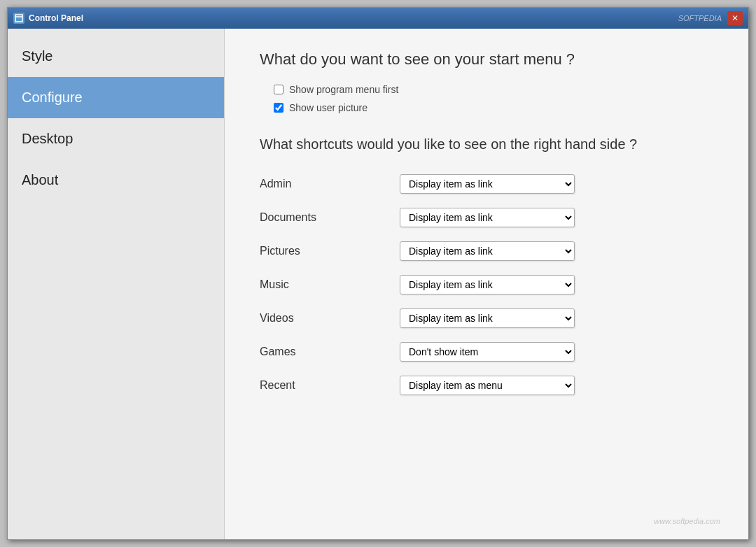 The image size is (756, 547). I want to click on close-button: ✕, so click(735, 18).